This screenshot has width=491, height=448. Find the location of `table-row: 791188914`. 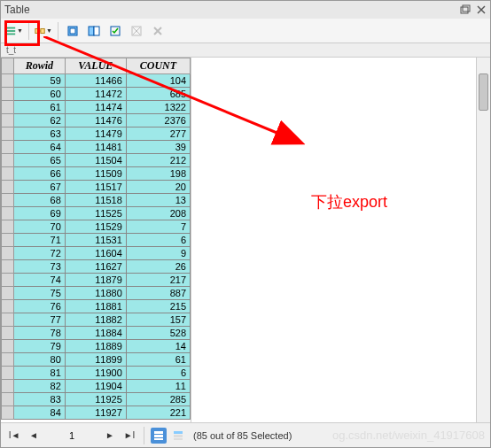

table-row: 791188914 is located at coordinates (96, 347).